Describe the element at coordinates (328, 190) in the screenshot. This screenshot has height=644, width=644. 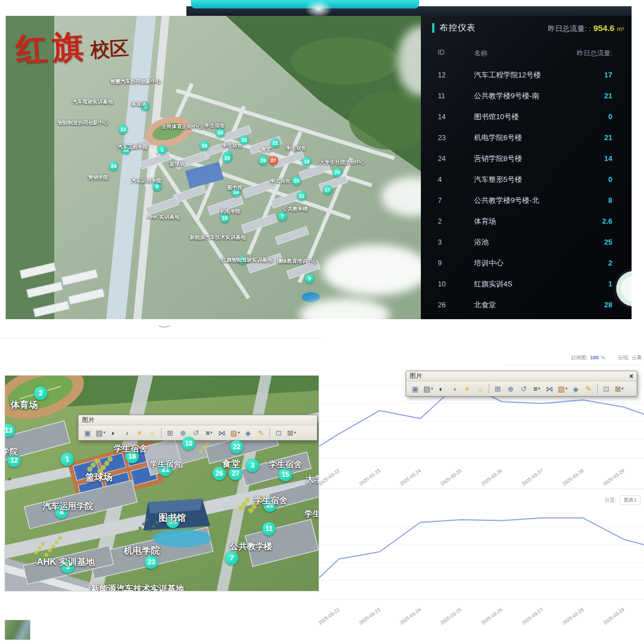
I see `map-marker-17: 17` at that location.